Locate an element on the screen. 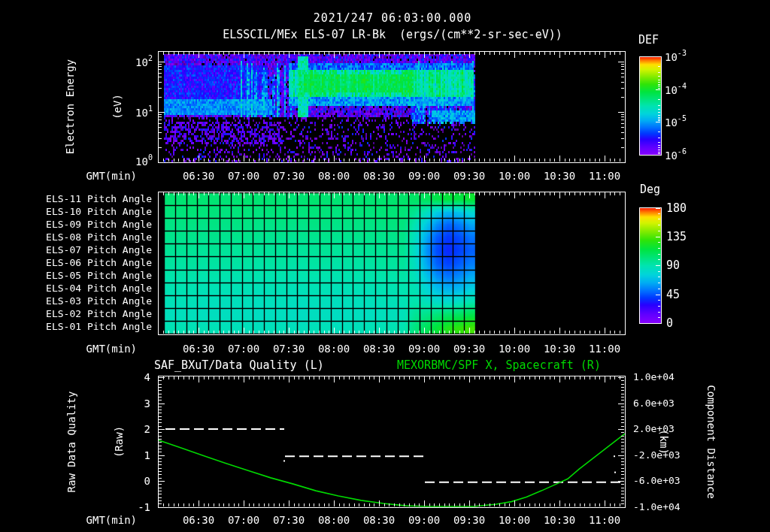  p3-left-tick-1: 1 is located at coordinates (138, 455).